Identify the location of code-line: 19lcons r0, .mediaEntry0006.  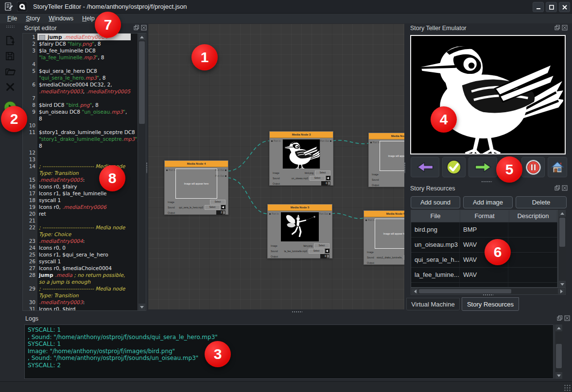
(77, 207).